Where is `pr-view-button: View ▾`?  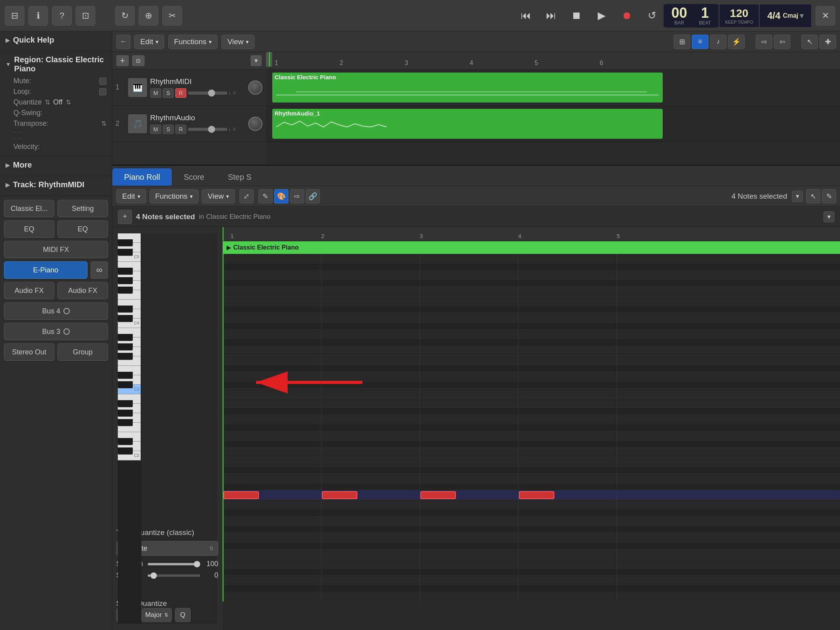 pr-view-button: View ▾ is located at coordinates (218, 196).